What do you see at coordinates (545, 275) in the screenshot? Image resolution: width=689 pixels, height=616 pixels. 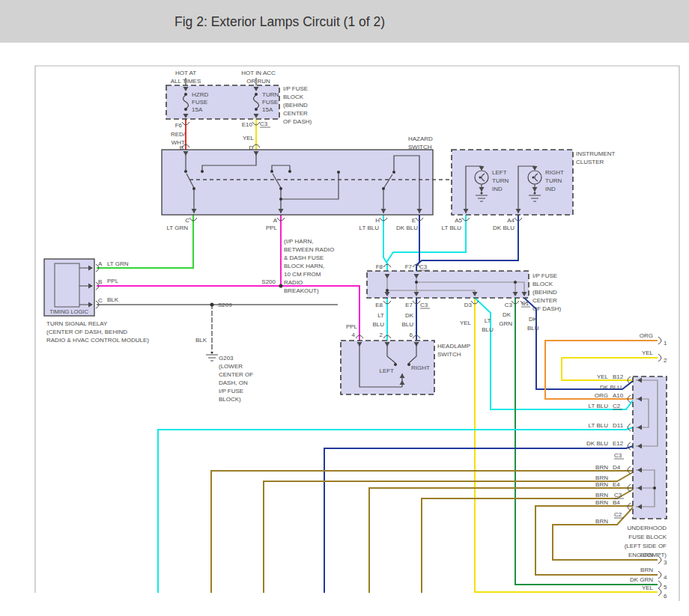 I see `block-name: I/P FUSE` at bounding box center [545, 275].